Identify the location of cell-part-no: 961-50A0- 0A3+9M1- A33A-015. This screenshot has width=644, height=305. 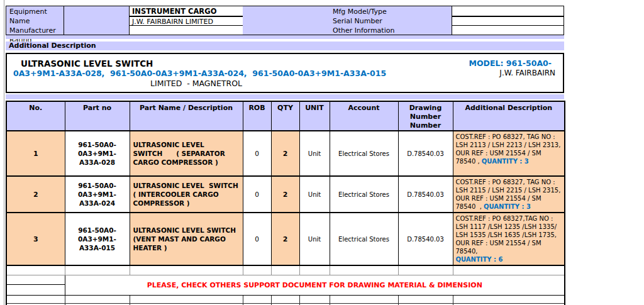
(97, 239).